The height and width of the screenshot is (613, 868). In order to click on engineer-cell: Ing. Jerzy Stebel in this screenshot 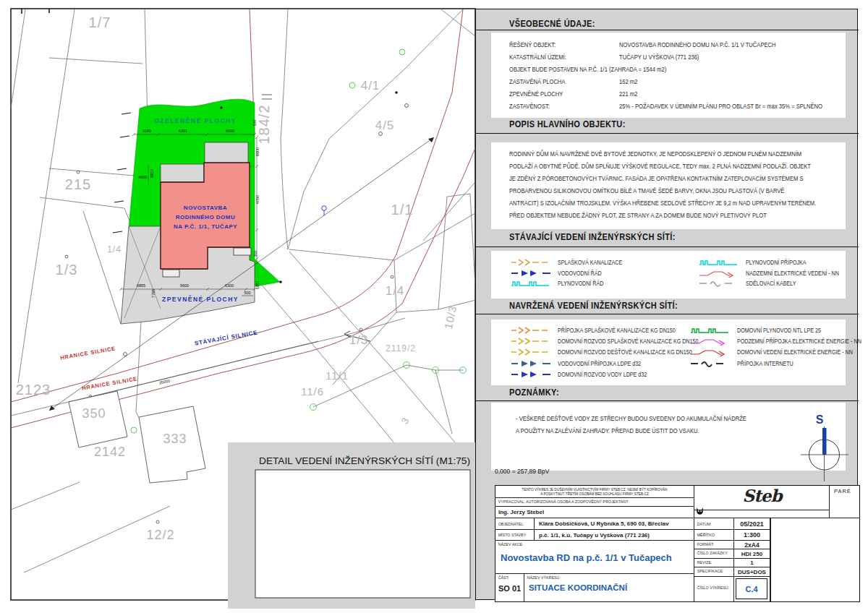, I will do `click(595, 513)`.